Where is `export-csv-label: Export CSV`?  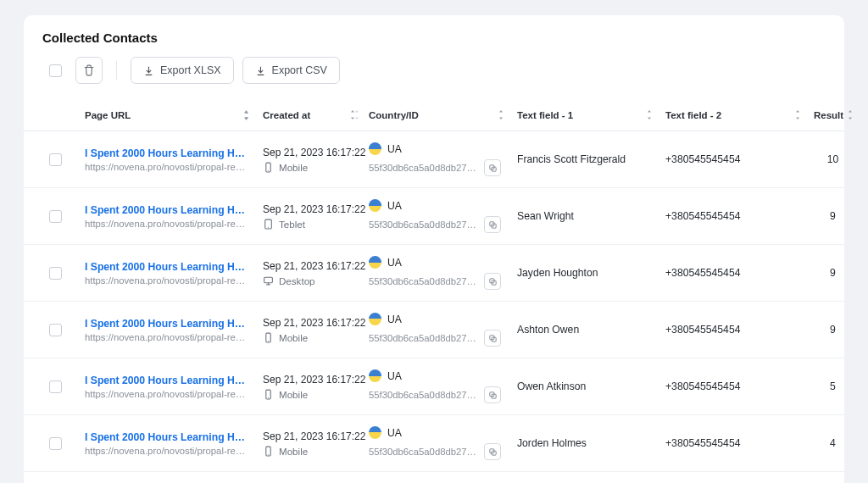 export-csv-label: Export CSV is located at coordinates (300, 70).